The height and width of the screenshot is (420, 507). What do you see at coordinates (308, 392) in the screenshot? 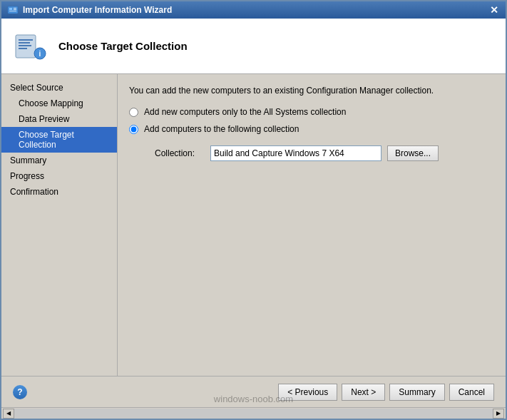
I see `previous-button: < Previous` at bounding box center [308, 392].